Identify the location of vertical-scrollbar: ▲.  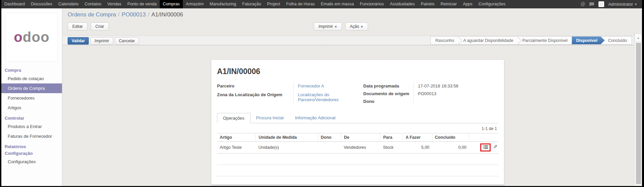
(638, 110).